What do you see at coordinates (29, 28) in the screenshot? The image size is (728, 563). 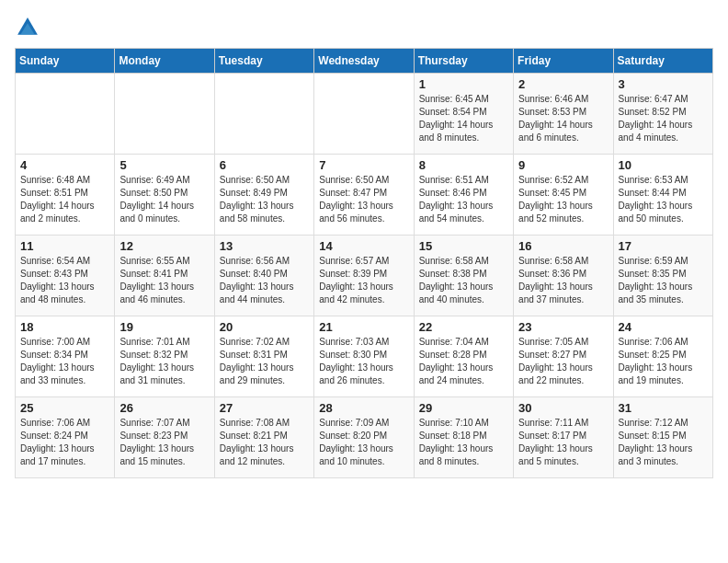 I see `logo` at bounding box center [29, 28].